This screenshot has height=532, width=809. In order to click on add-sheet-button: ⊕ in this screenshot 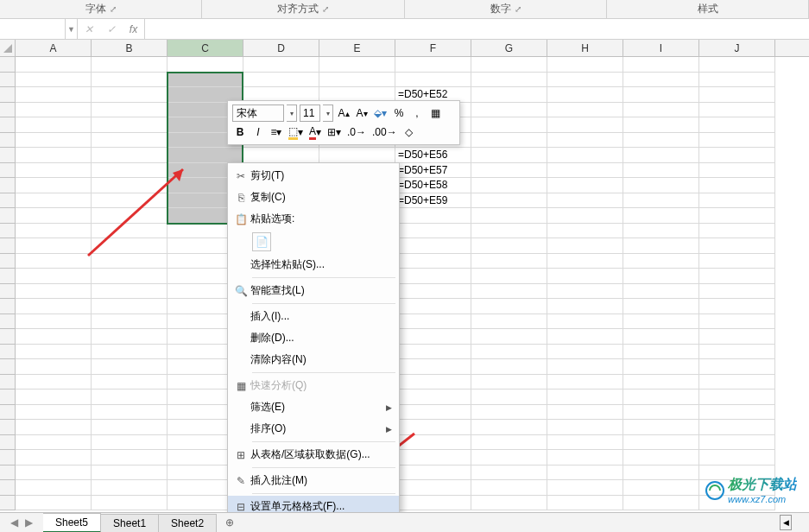, I will do `click(230, 522)`.